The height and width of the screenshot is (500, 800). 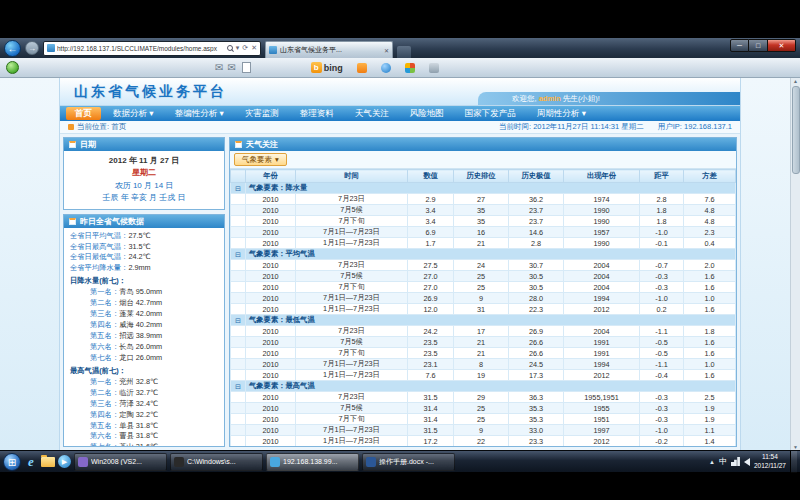 What do you see at coordinates (490, 114) in the screenshot?
I see `menu-item-8: 国家下发产品` at bounding box center [490, 114].